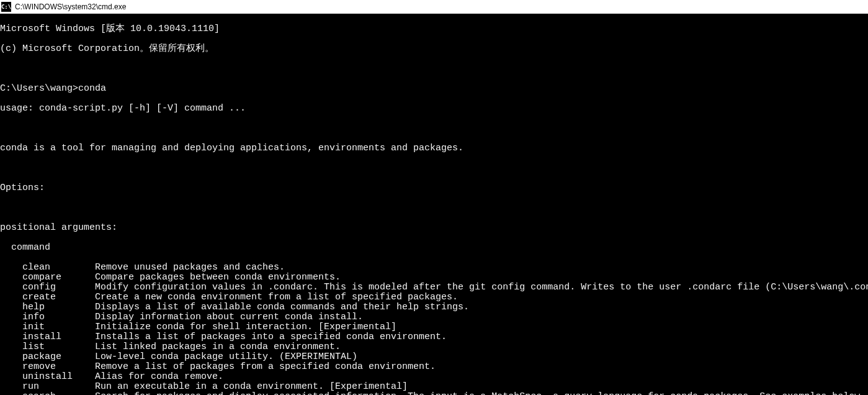 The height and width of the screenshot is (395, 868). What do you see at coordinates (434, 288) in the screenshot?
I see `command-row: config Modify configuration values in .c…` at bounding box center [434, 288].